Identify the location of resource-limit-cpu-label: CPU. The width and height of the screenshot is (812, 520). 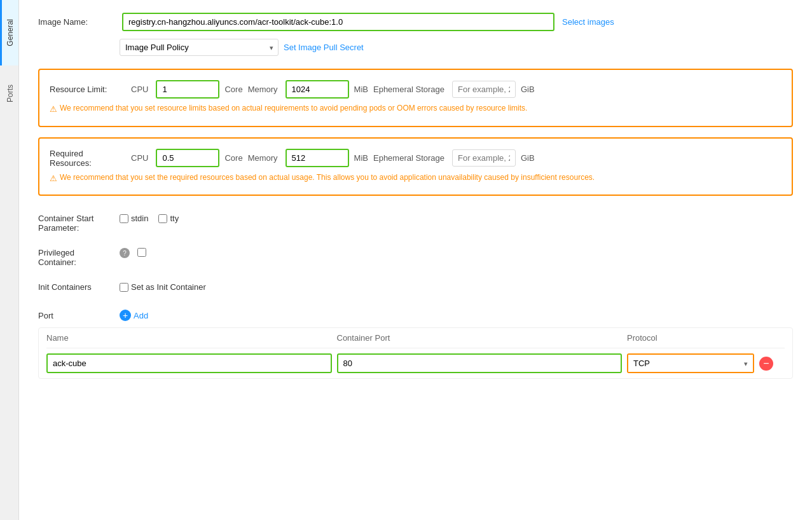
(140, 89).